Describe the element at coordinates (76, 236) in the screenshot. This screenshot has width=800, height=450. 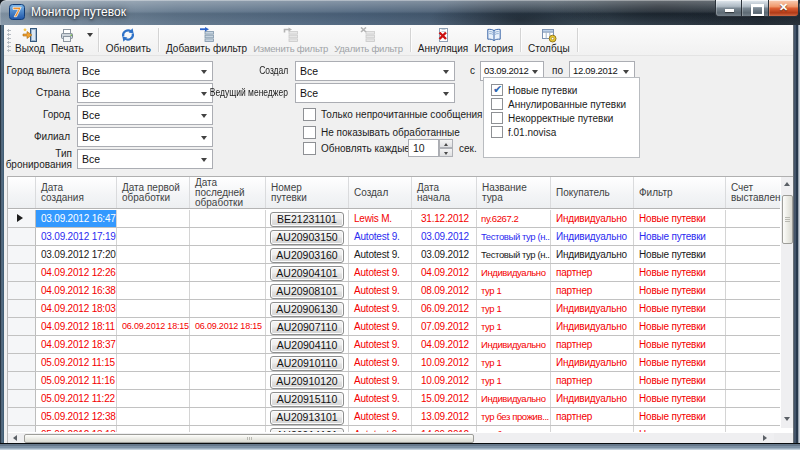
I see `cell-created: 03.09.2012 17:19` at that location.